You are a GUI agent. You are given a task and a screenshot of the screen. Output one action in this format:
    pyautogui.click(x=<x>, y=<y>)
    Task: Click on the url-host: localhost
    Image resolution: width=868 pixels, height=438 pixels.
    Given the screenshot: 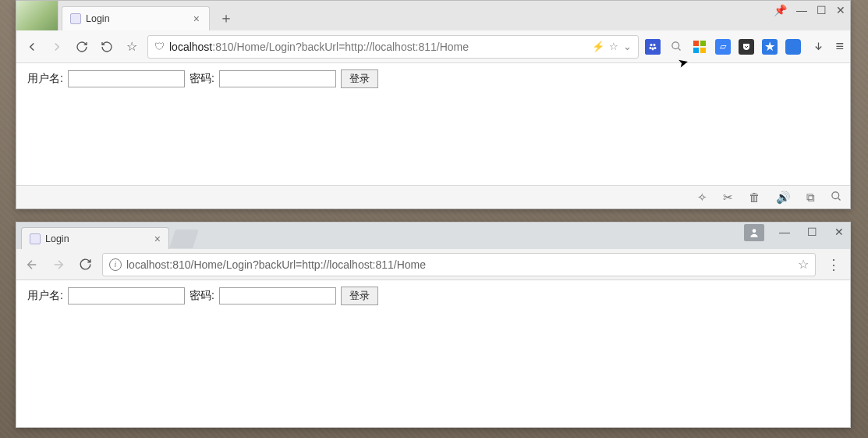 What is the action you would take?
    pyautogui.click(x=190, y=47)
    